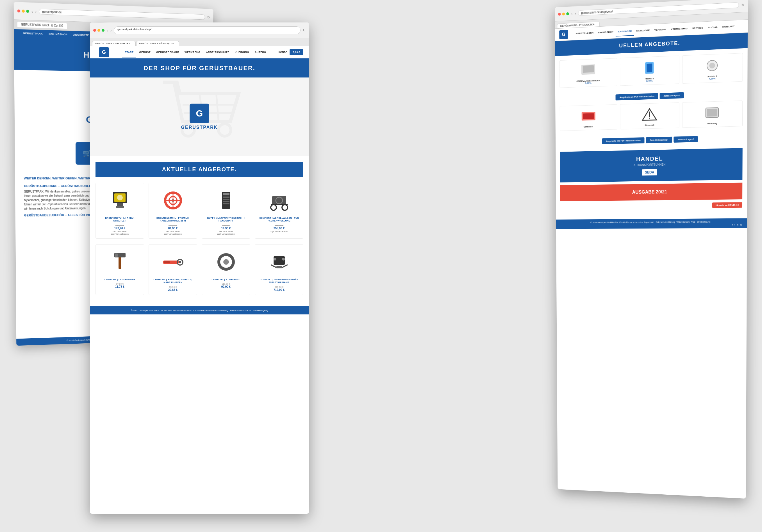 This screenshot has width=762, height=532. What do you see at coordinates (99, 31) in the screenshot?
I see `minimize-dot-mid` at bounding box center [99, 31].